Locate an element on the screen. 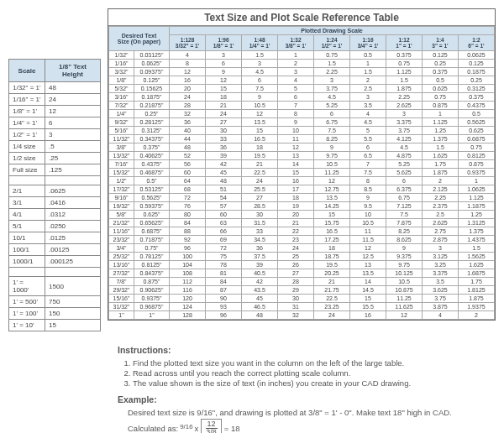 The width and height of the screenshot is (504, 433). small-row: 5/1.0250 is located at coordinates (55, 227).